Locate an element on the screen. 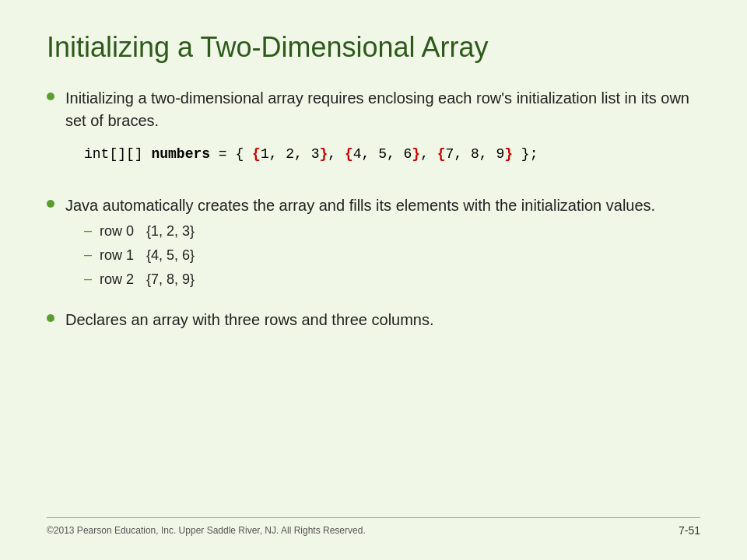 This screenshot has width=747, height=560. code-group1-close: } is located at coordinates (324, 154).